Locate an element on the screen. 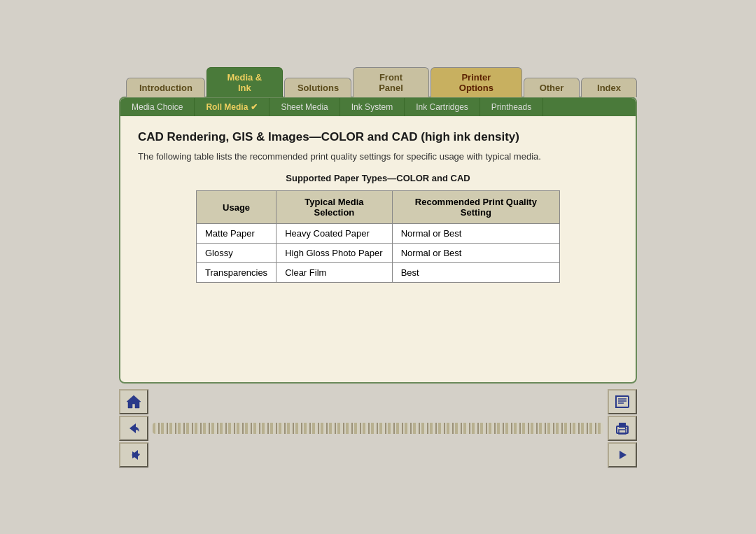 This screenshot has height=534, width=756. cell-usage-2: Glossy is located at coordinates (237, 253).